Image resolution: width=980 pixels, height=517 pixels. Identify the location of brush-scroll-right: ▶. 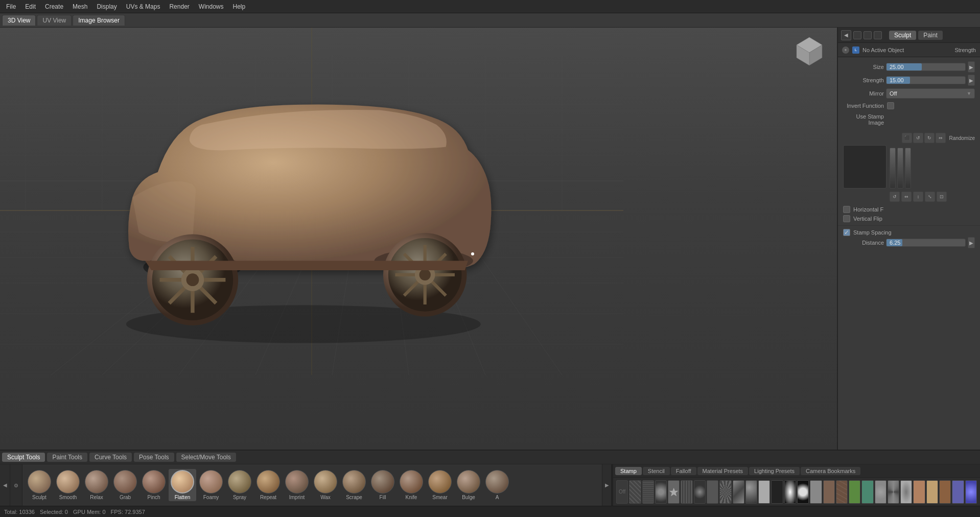
(607, 485).